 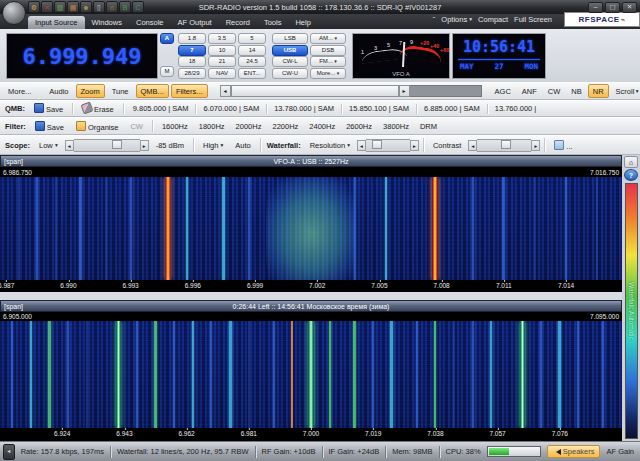 I want to click on qmb-entry: 13.760.000 |, so click(x=516, y=109).